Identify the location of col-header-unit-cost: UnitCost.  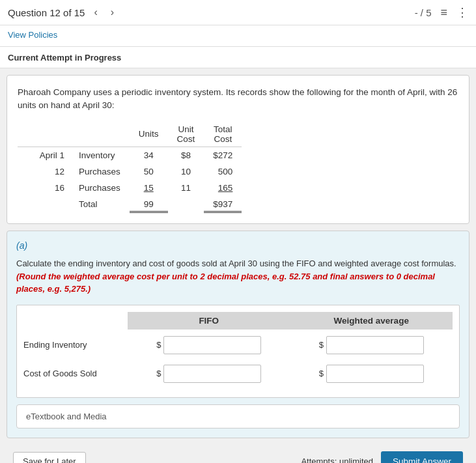
(186, 134).